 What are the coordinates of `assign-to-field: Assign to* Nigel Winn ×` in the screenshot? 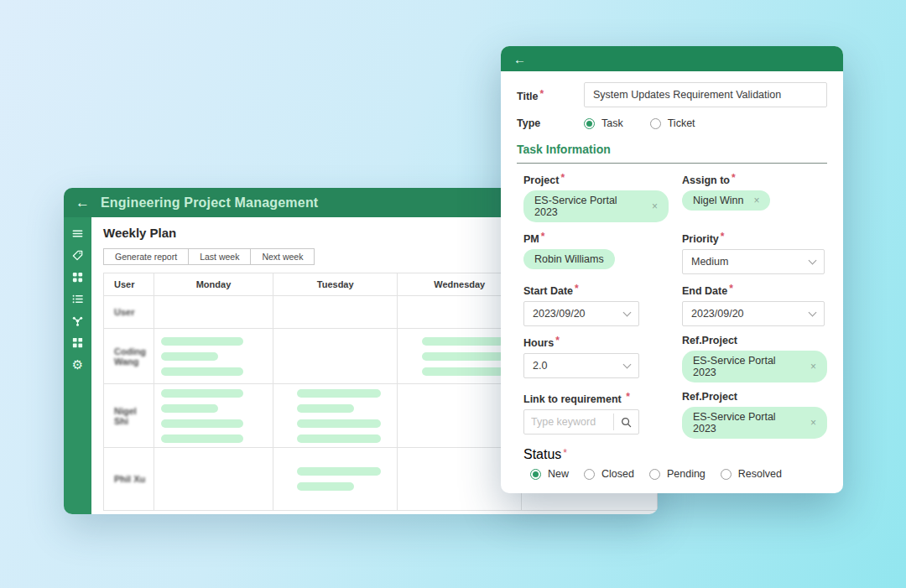 It's located at (755, 197).